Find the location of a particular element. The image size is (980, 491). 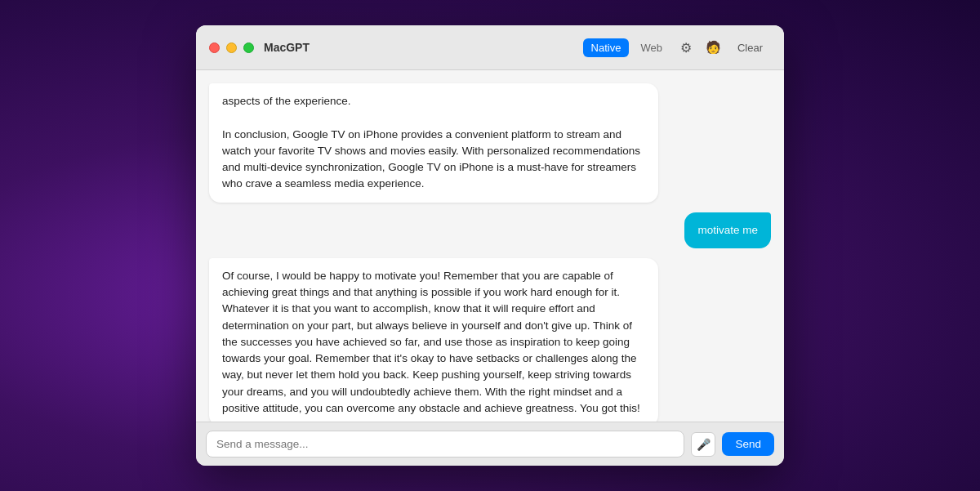

avatar-button: 🧑 is located at coordinates (714, 47).